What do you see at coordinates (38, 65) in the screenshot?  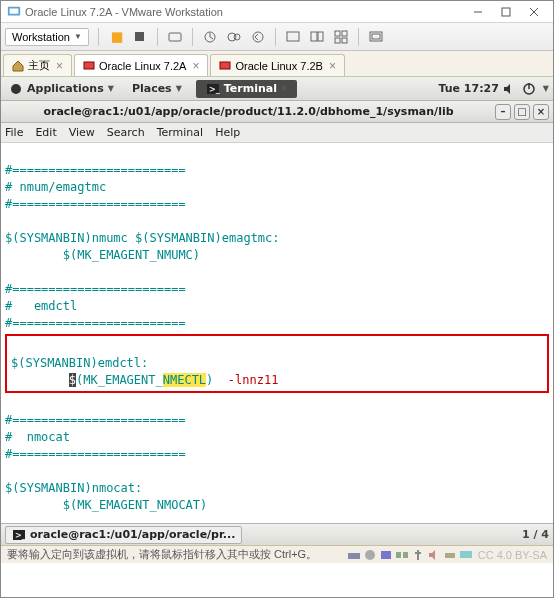 I see `tab-home: 主页 ×` at bounding box center [38, 65].